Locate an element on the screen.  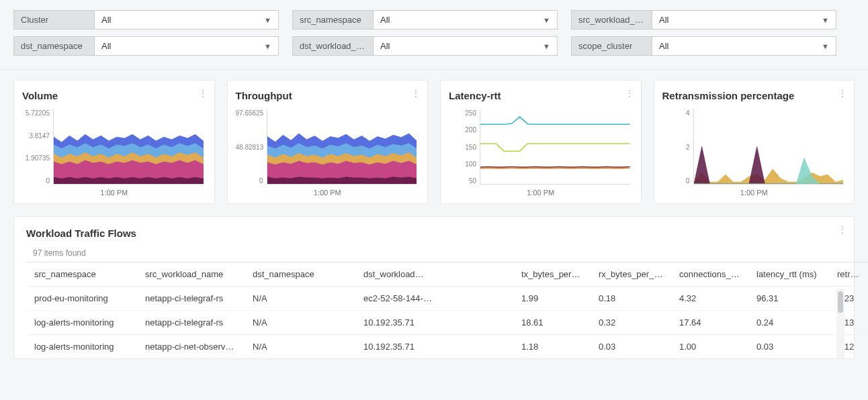
filter-3: dst_namespaceAll▼ is located at coordinates (146, 46).